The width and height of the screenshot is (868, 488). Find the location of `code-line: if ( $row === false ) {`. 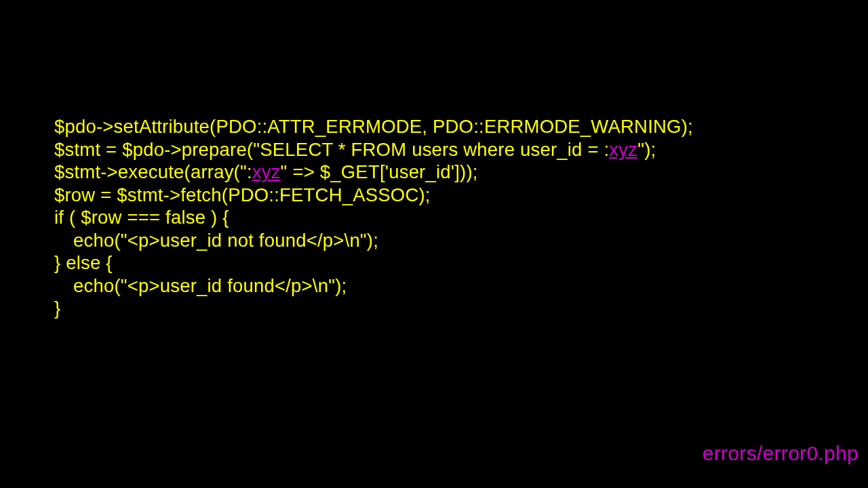

code-line: if ( $row === false ) { is located at coordinates (374, 218).